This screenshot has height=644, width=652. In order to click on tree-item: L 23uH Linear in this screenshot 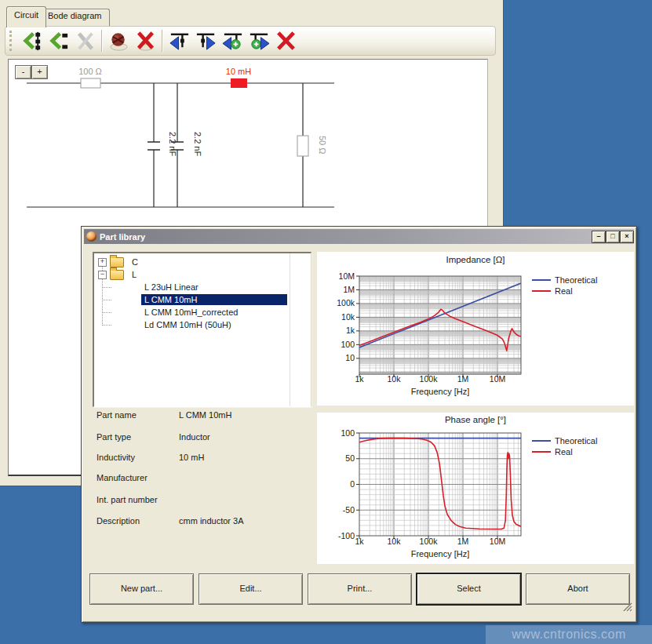, I will do `click(171, 287)`.